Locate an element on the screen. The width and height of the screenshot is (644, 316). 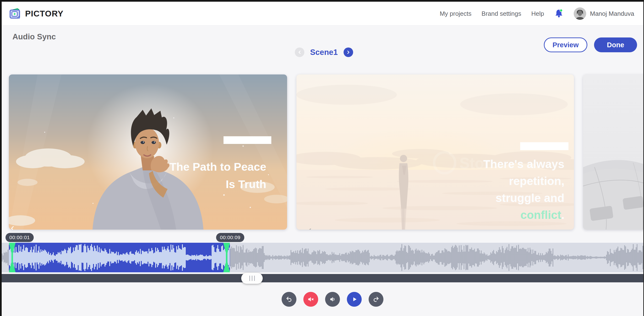
timeline-scrollbar-track is located at coordinates (322, 278).